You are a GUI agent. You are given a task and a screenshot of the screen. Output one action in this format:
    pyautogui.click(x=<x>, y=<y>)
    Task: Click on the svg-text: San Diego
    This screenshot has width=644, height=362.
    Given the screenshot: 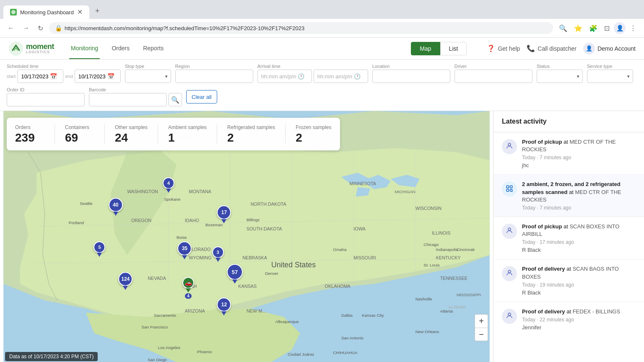 What is the action you would take?
    pyautogui.click(x=157, y=359)
    